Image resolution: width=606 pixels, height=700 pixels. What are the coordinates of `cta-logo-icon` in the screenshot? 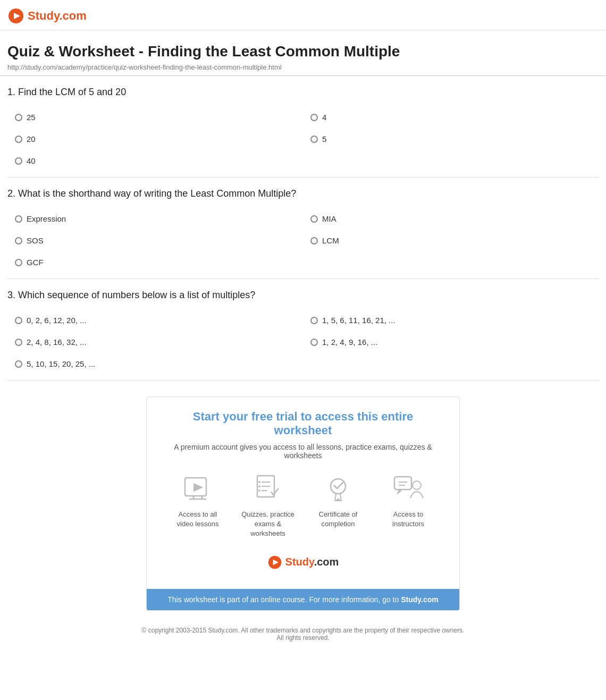 It's located at (275, 562).